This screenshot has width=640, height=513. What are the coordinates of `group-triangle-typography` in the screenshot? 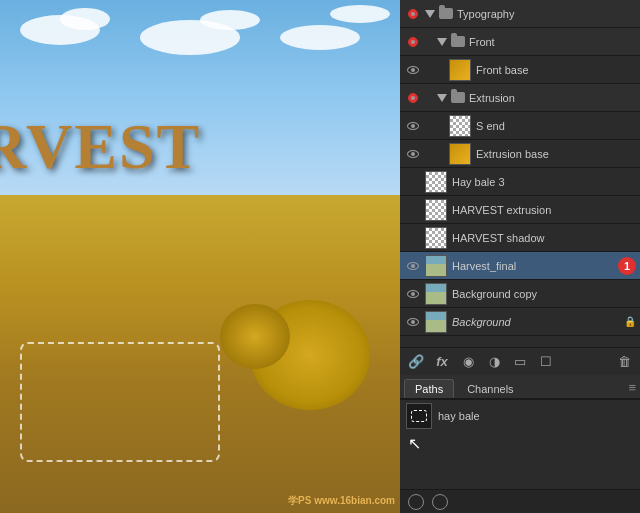 It's located at (430, 14).